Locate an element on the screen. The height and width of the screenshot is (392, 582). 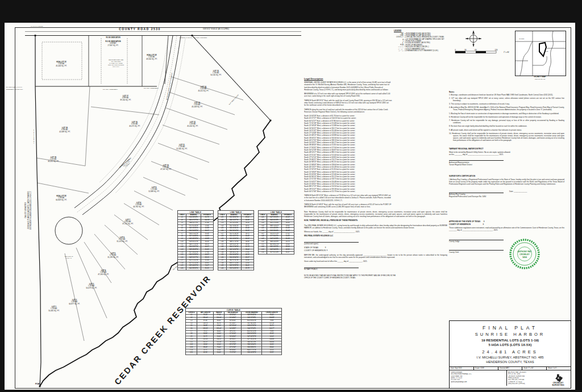
legal-lines: WHEREAS, UNITED QUEST ESTATE HOLDINGS LL… is located at coordinates (376, 145).